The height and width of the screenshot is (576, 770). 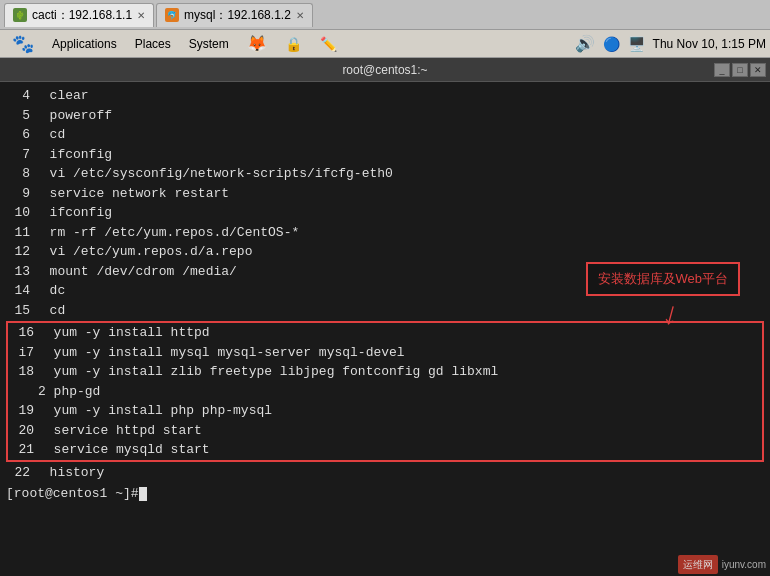 I want to click on annotation-box: 安装数据库及Web平台, so click(x=664, y=279).